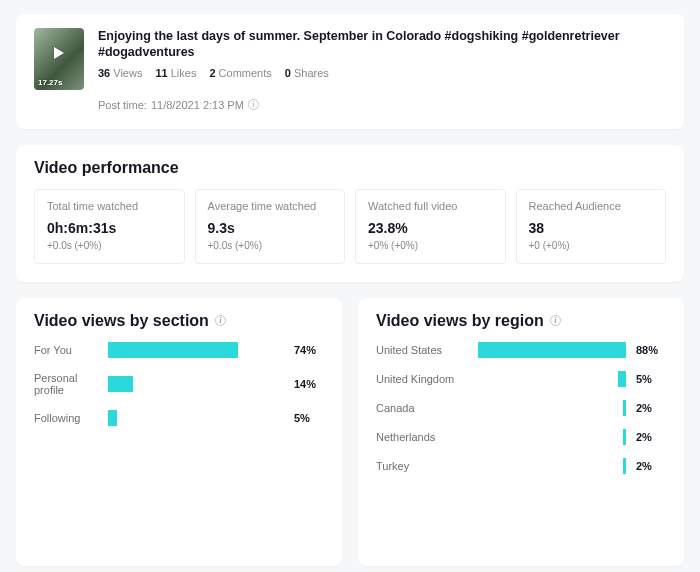 The height and width of the screenshot is (572, 700). What do you see at coordinates (288, 73) in the screenshot?
I see `shares-count: 0` at bounding box center [288, 73].